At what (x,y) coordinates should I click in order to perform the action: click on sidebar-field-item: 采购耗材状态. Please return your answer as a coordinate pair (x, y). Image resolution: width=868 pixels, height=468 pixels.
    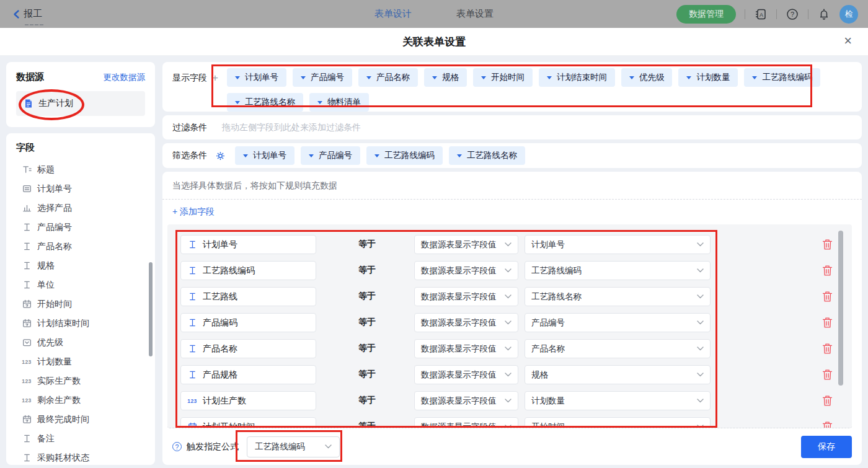
    Looking at the image, I should click on (86, 456).